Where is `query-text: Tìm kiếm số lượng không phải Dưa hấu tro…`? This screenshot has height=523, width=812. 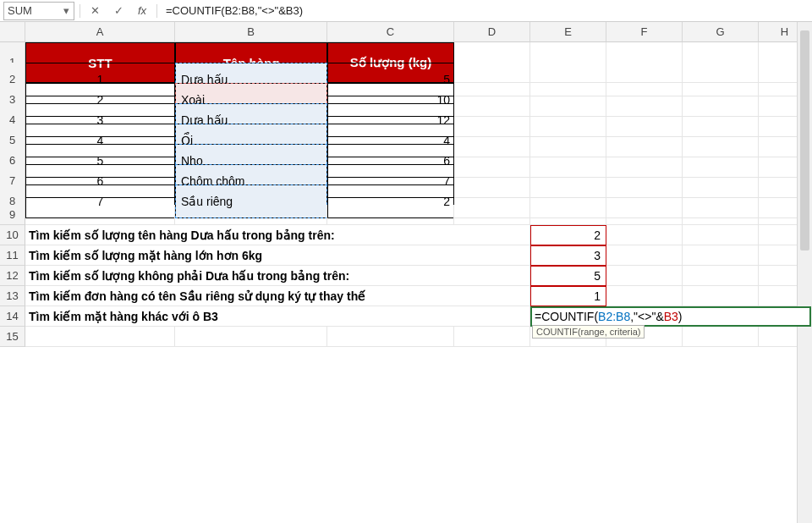 query-text: Tìm kiếm số lượng không phải Dưa hấu tro… is located at coordinates (277, 276).